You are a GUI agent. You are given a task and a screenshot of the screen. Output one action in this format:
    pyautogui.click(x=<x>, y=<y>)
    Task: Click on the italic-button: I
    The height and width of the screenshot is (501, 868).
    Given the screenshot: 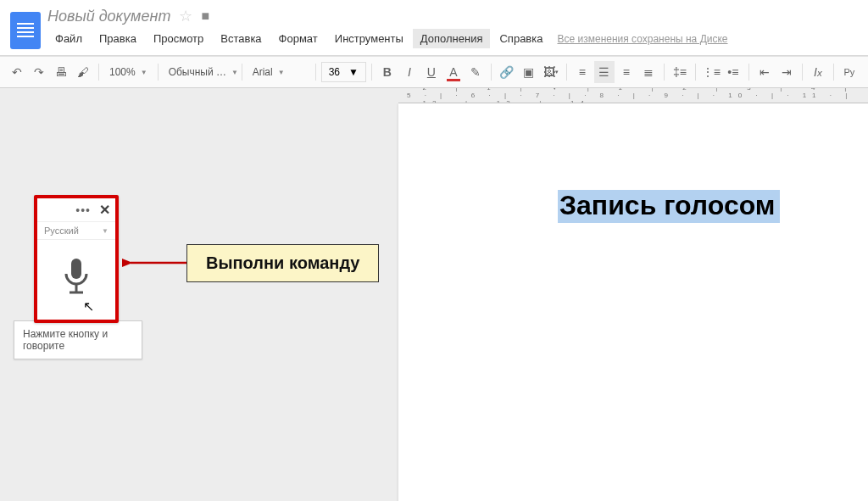 What is the action you would take?
    pyautogui.click(x=409, y=72)
    